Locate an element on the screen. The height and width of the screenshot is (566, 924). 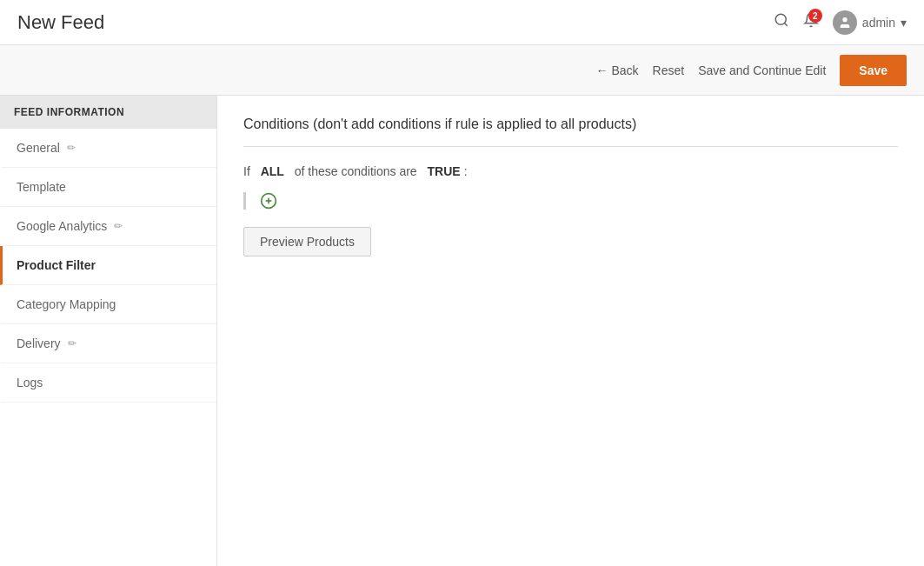
save-continue-button: Save and Continue Edit is located at coordinates (761, 70).